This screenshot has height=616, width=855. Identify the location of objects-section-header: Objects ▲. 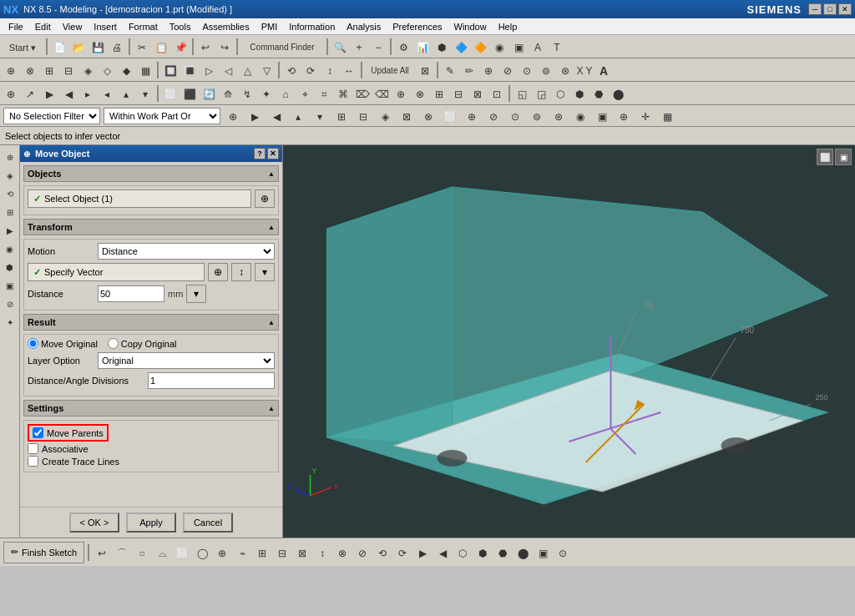
(151, 174).